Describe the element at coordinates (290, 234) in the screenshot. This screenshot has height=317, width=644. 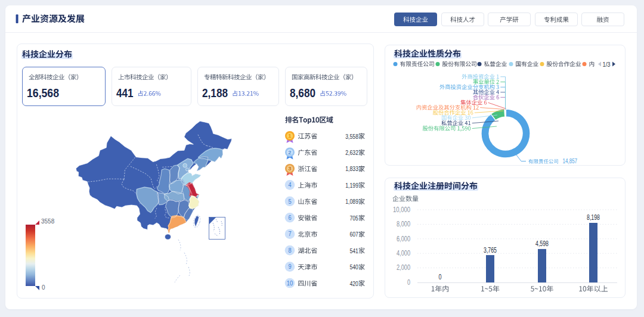
I see `svg-text: 7` at that location.